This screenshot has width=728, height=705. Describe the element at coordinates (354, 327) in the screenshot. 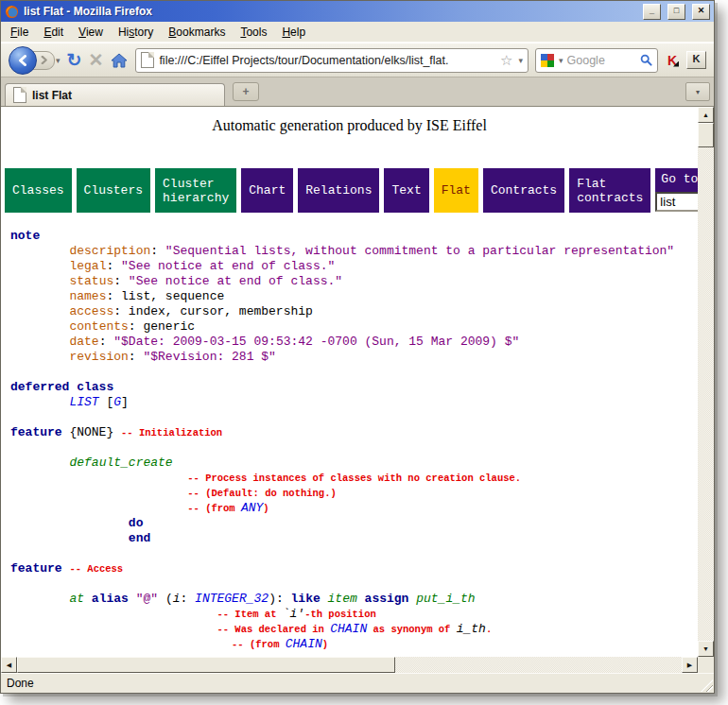

I see `code-line: contents: generic` at that location.